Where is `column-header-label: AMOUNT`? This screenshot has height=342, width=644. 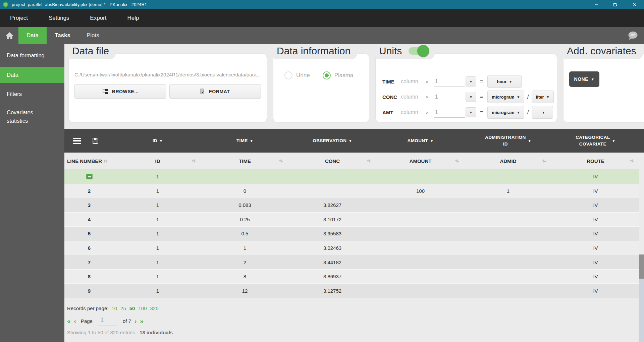
column-header-label: AMOUNT is located at coordinates (421, 161).